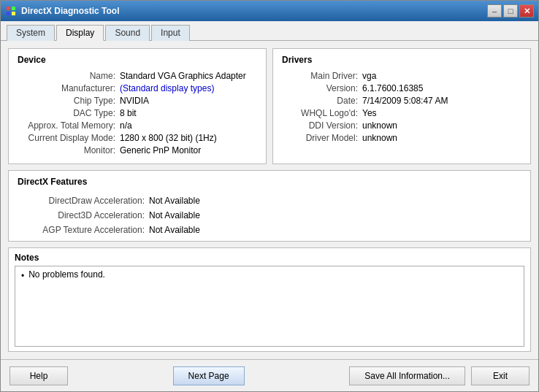  I want to click on notes-item: • No problems found., so click(270, 275).